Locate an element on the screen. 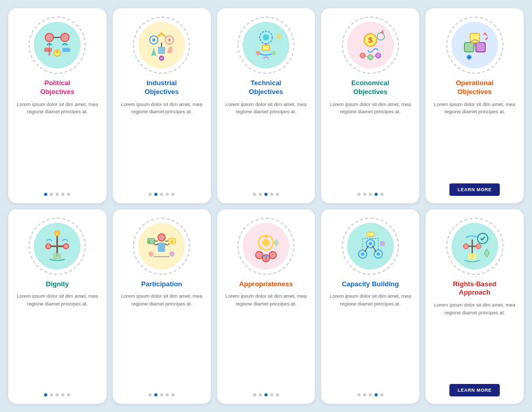  learn-more-button-rights: LEARN MORE is located at coordinates (475, 390).